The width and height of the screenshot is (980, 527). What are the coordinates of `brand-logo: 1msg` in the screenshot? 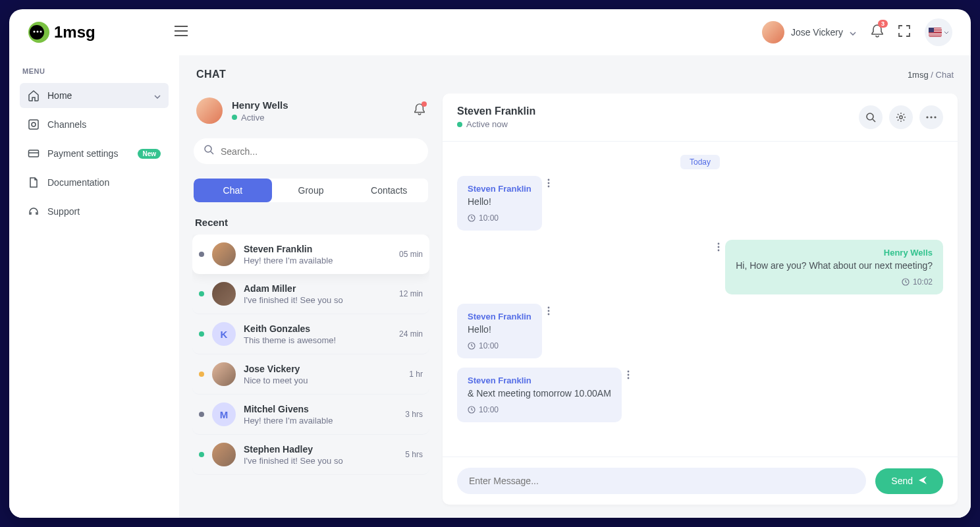 It's located at (62, 32).